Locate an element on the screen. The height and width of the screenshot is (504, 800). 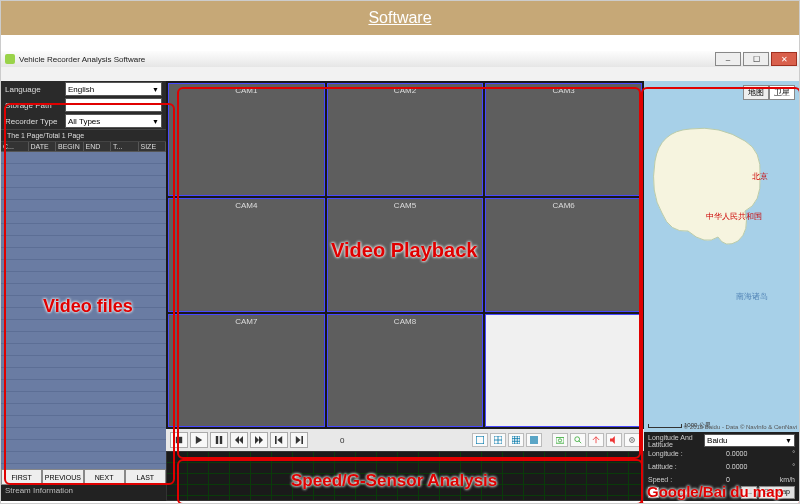
layout-4-icon is located at coordinates (498, 440).